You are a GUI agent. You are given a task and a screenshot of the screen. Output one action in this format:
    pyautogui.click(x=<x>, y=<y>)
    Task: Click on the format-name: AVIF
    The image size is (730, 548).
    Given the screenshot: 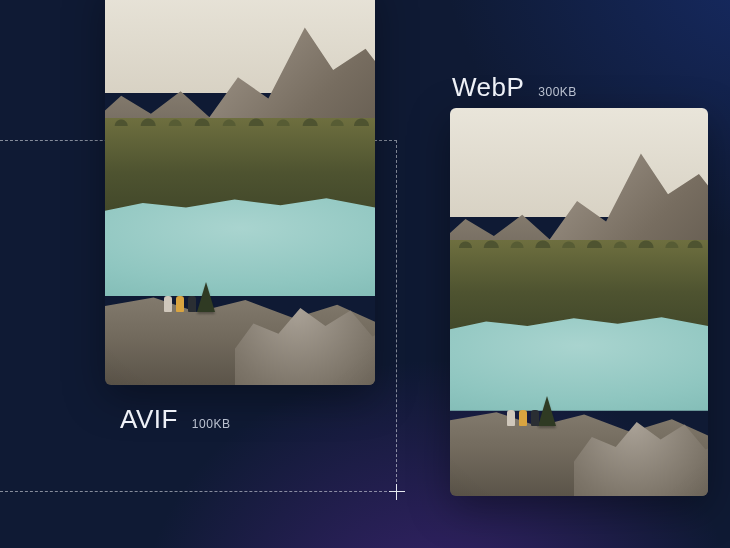 What is the action you would take?
    pyautogui.click(x=149, y=420)
    